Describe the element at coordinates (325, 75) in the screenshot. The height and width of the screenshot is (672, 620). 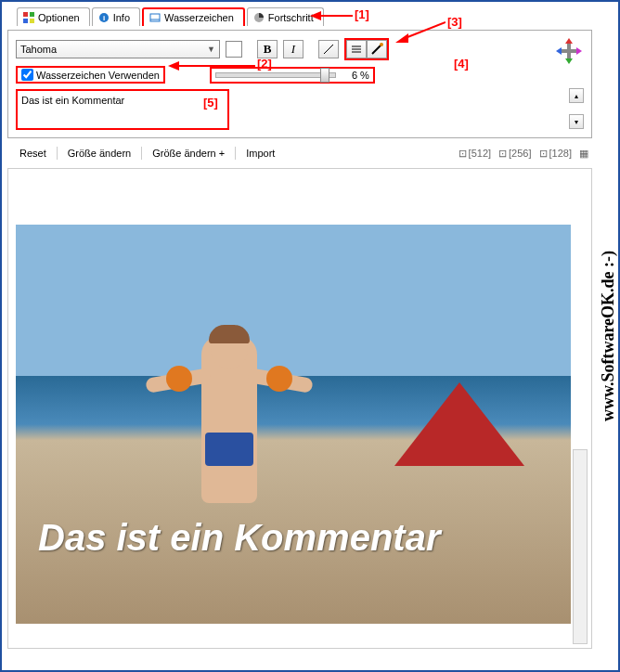
I see `slider-thumb` at that location.